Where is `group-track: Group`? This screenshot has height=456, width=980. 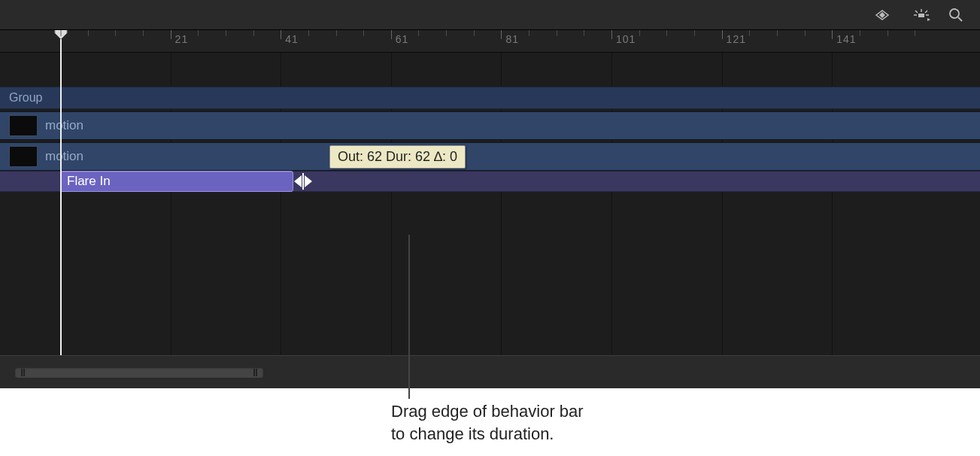 group-track: Group is located at coordinates (490, 98).